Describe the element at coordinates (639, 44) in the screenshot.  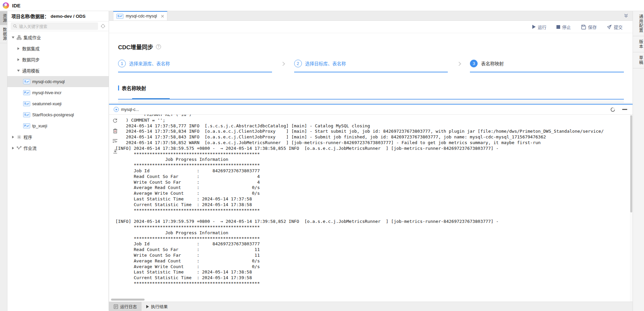
I see `rail-tab-version: 版本` at that location.